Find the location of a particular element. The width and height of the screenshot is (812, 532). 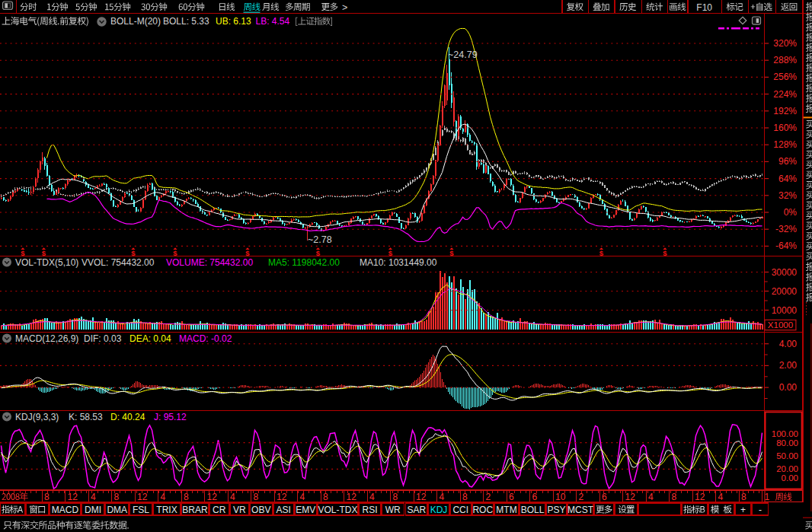

svg-text: PSY is located at coordinates (556, 510).